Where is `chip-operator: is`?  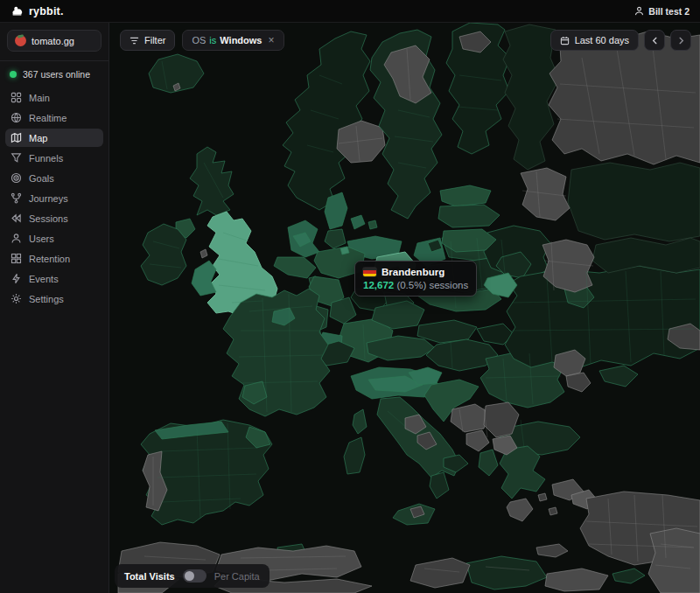
chip-operator: is is located at coordinates (213, 40).